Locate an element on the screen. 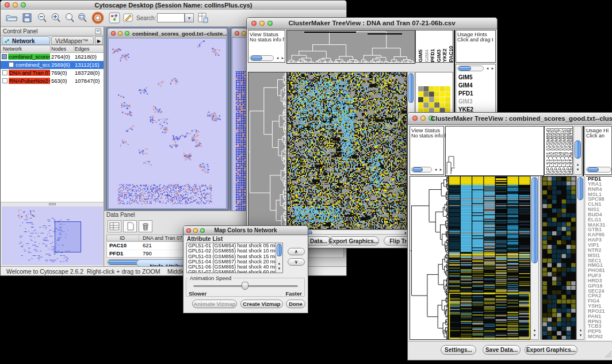 This screenshot has width=612, height=364. tv2-collabels-vscrollbar: ▲ ▼ is located at coordinates (577, 151).